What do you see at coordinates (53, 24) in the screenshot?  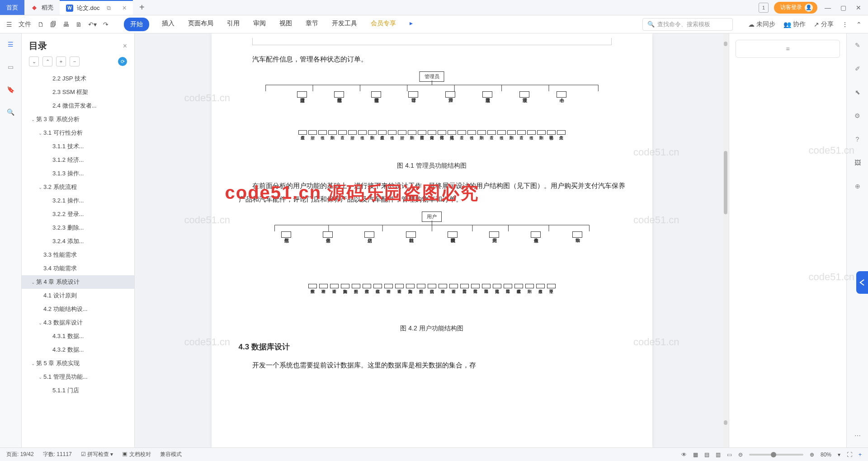 I see `save-as-icon: 🗐` at bounding box center [53, 24].